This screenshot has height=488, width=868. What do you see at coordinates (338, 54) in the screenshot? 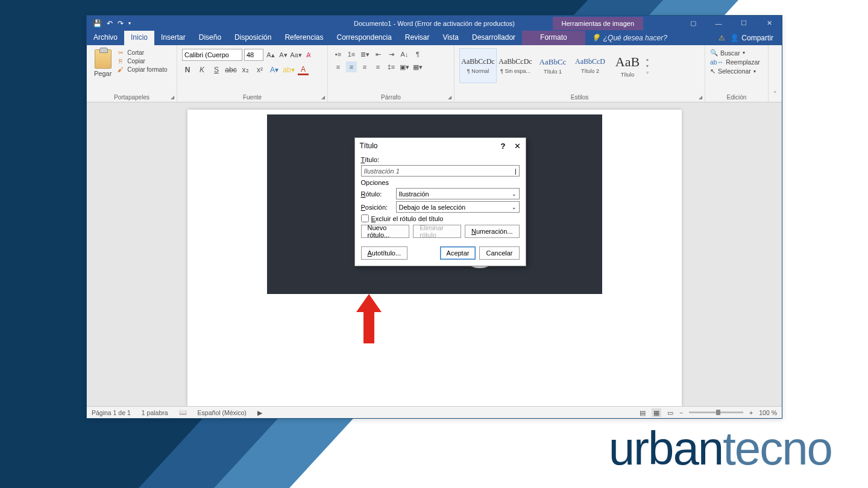
I see `bullets-icon: •≡` at bounding box center [338, 54].